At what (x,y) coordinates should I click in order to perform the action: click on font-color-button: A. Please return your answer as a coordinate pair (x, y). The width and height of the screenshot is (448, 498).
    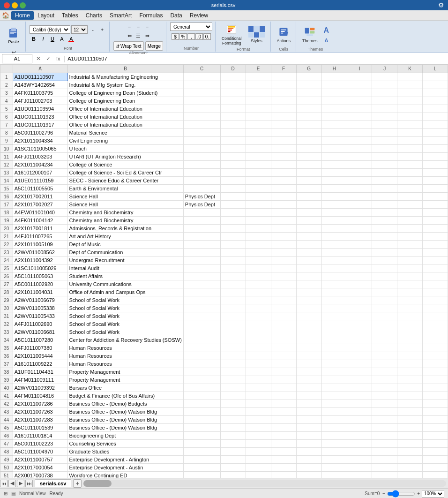
    Looking at the image, I should click on (71, 39).